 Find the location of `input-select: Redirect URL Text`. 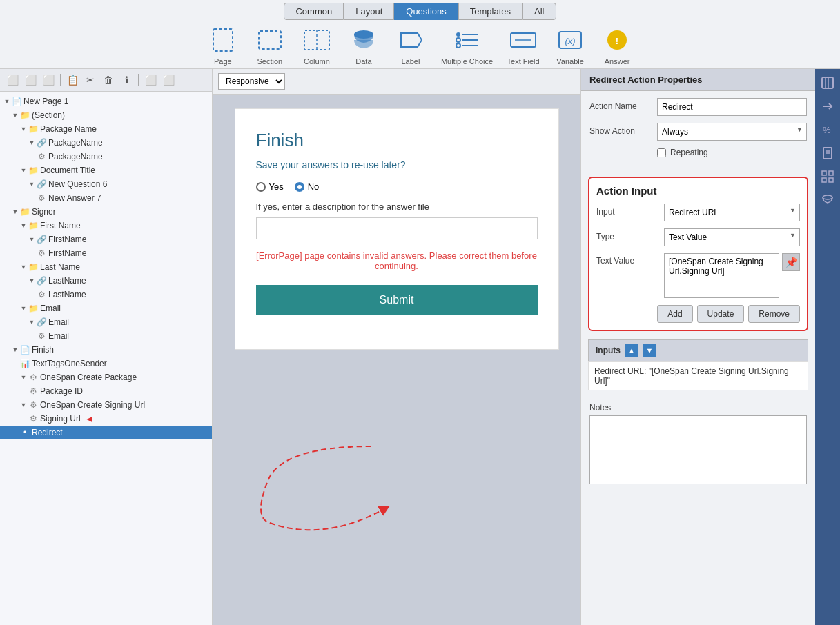

input-select: Redirect URL Text is located at coordinates (732, 212).